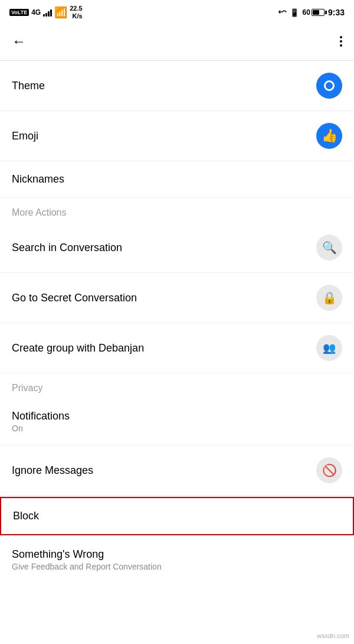  What do you see at coordinates (329, 86) in the screenshot?
I see `theme-icon` at bounding box center [329, 86].